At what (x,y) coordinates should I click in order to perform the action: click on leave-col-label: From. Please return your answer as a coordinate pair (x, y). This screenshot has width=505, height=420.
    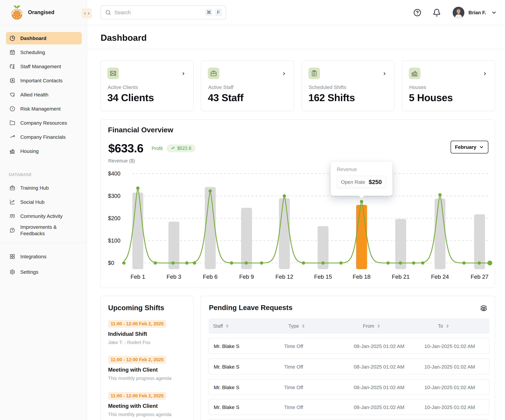
    Looking at the image, I should click on (368, 326).